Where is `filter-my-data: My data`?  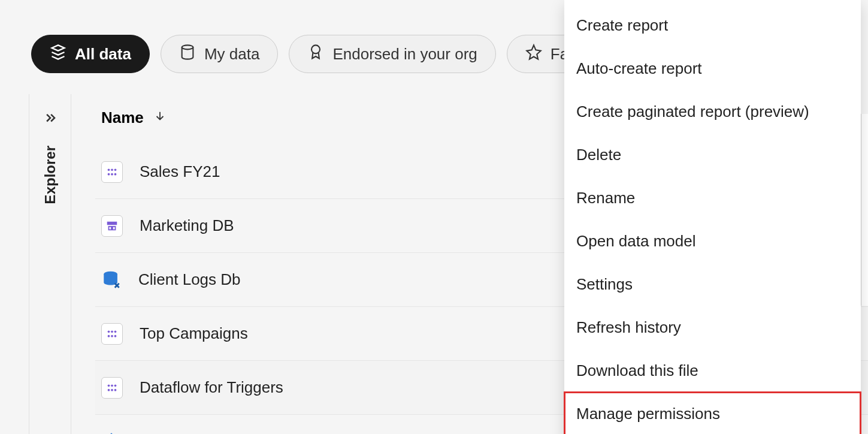
filter-my-data: My data is located at coordinates (219, 54).